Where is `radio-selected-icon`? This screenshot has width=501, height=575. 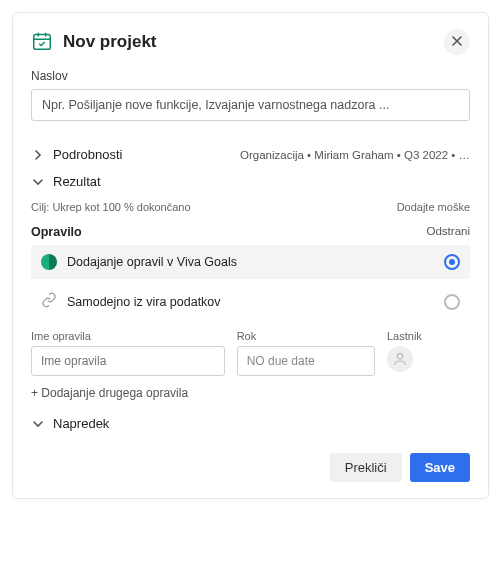
radio-selected-icon is located at coordinates (452, 262).